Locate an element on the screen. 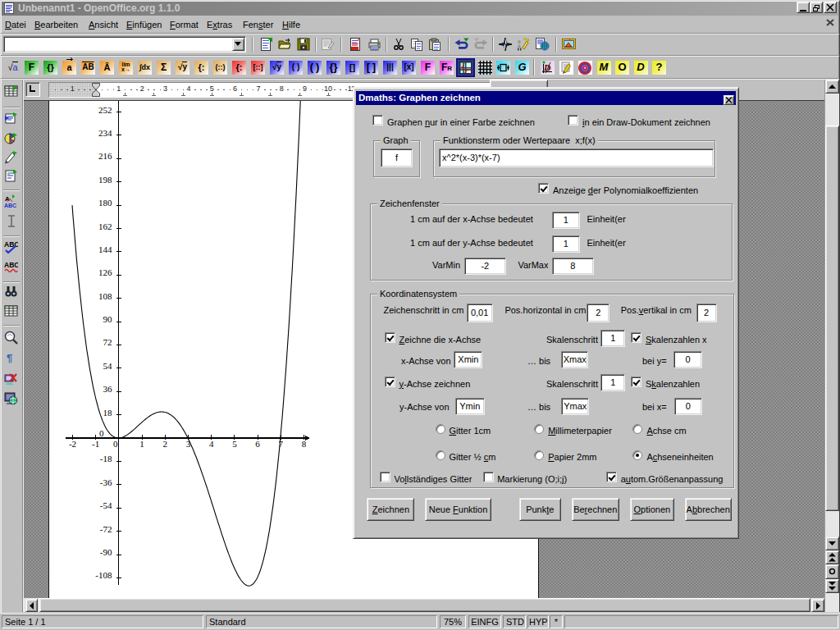 The width and height of the screenshot is (840, 630). svg-text: -36 is located at coordinates (107, 482).